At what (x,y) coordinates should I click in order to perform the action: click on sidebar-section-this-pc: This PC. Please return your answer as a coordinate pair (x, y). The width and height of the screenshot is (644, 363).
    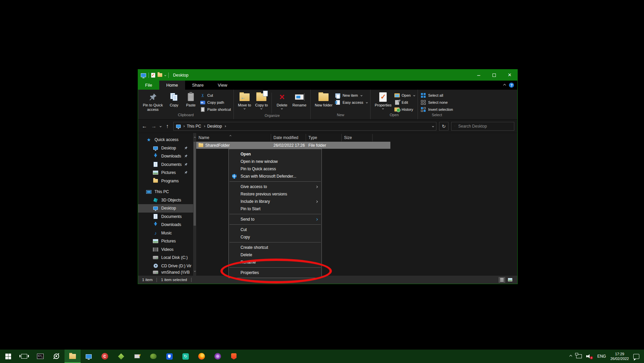
    Looking at the image, I should click on (166, 192).